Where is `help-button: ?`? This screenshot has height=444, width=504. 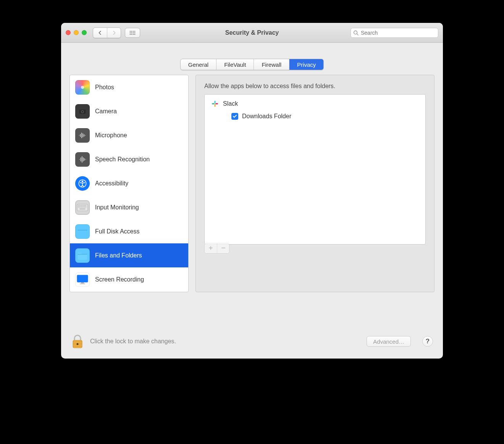
help-button: ? is located at coordinates (428, 341).